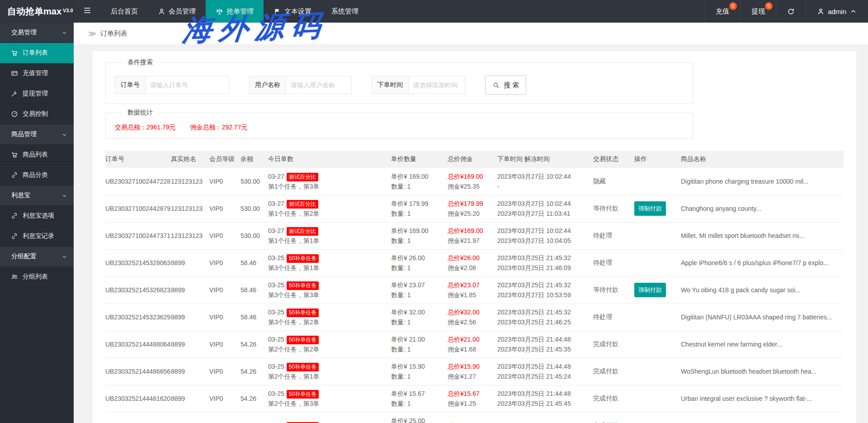 This screenshot has height=423, width=868. What do you see at coordinates (37, 216) in the screenshot?
I see `sidebar-item-interest-options: 利息宝选项` at bounding box center [37, 216].